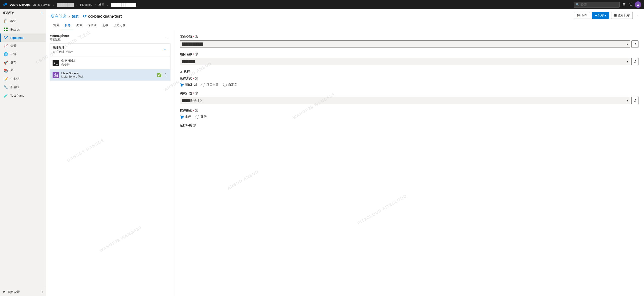  What do you see at coordinates (110, 63) in the screenshot?
I see `task-item-cmdline: >_ 命令行脚本 命令行` at bounding box center [110, 63].